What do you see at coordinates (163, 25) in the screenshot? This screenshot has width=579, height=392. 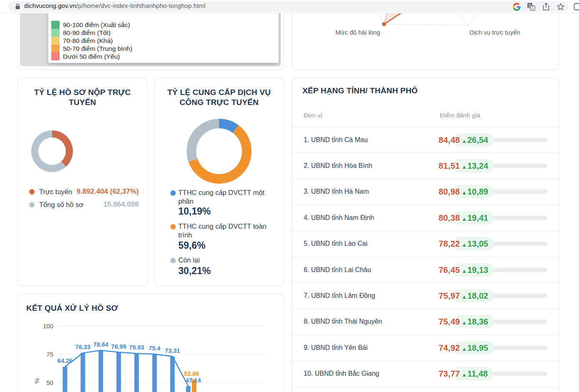 I see `legend-item: 90-100 điểm (Xuất sắc)` at bounding box center [163, 25].